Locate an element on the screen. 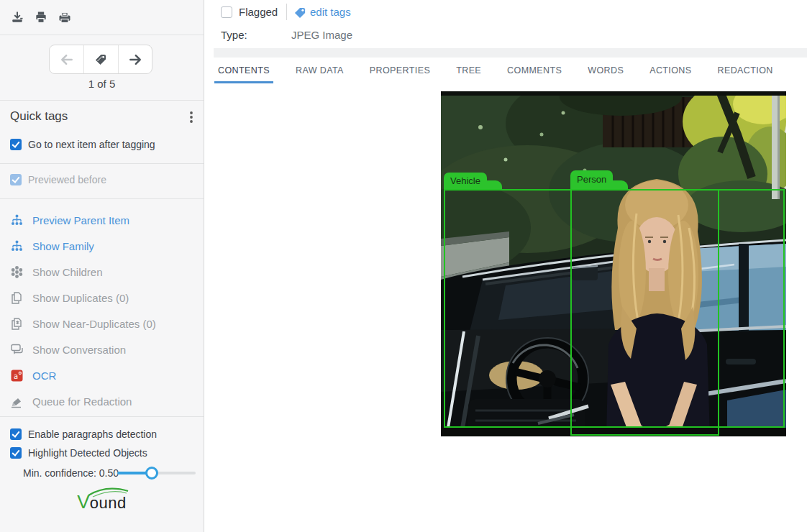 This screenshot has height=532, width=807. svg-text: a is located at coordinates (16, 375).